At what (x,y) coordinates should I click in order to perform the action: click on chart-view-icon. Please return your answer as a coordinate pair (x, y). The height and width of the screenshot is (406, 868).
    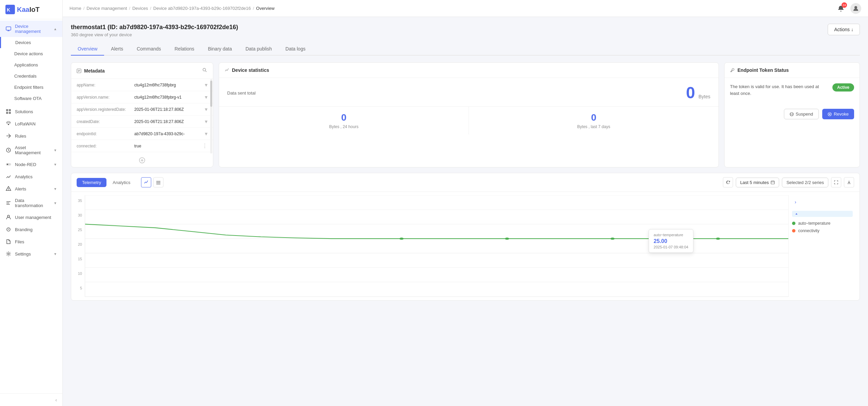
    Looking at the image, I should click on (146, 182).